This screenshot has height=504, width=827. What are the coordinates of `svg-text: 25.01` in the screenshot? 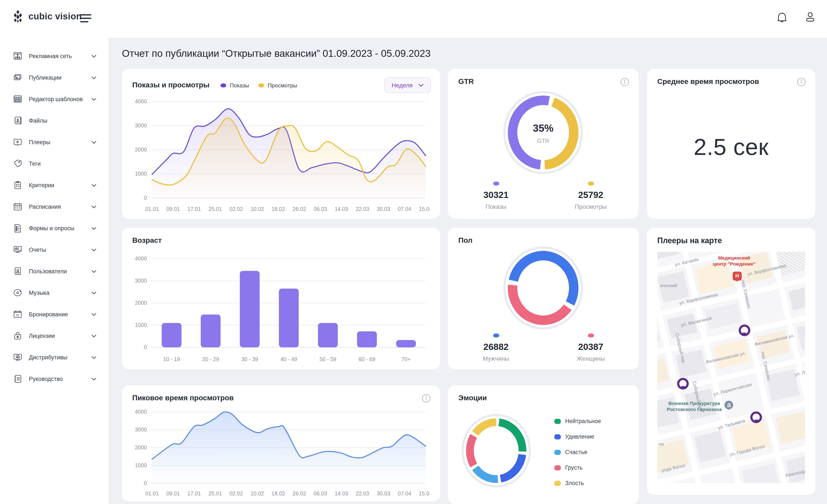 It's located at (215, 209).